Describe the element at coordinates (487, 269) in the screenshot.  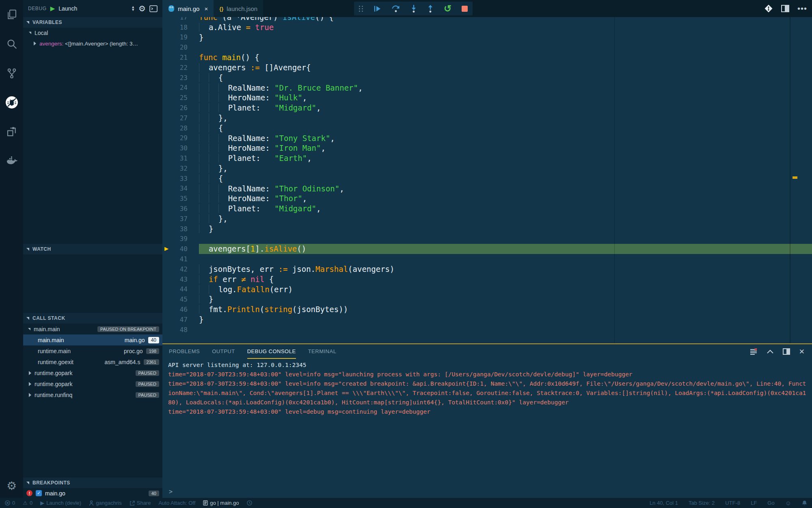
I see `code-line-42: 42 jsonBytes, err := json.Marshal(avenge…` at that location.